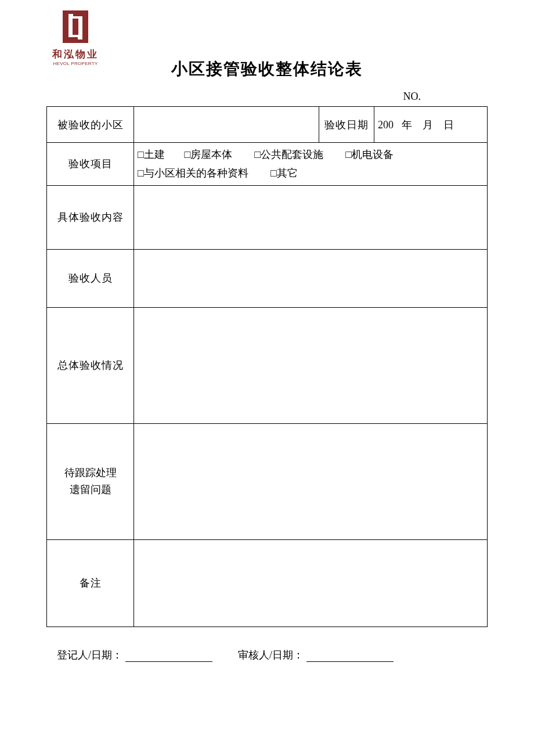 Image resolution: width=534 pixels, height=756 pixels. What do you see at coordinates (193, 173) in the screenshot?
I see `checkbox-related-materials: □与小区相关的各种资料` at bounding box center [193, 173].